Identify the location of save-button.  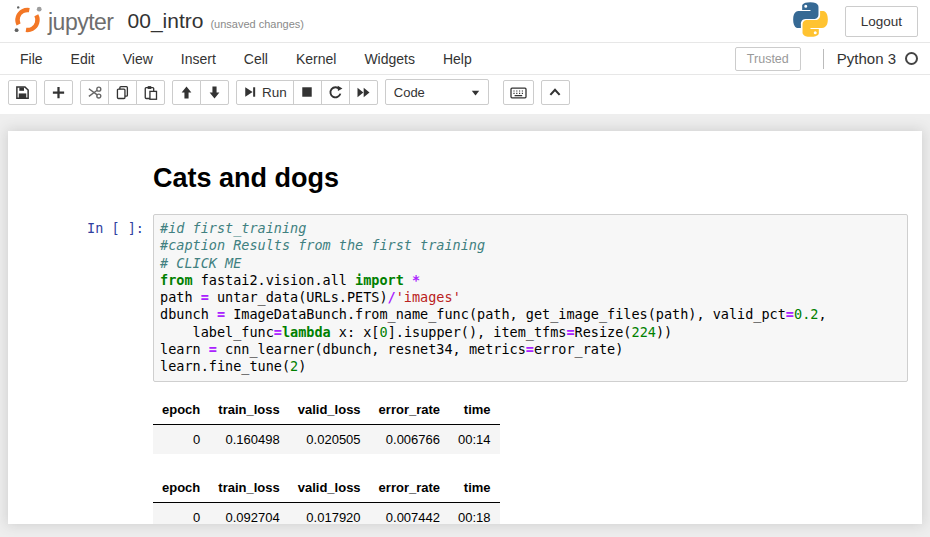
(22, 92).